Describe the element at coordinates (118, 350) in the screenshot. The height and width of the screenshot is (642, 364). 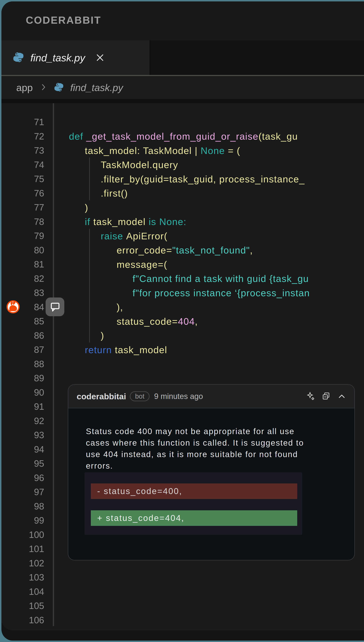
I see `code-line: return task_model` at that location.